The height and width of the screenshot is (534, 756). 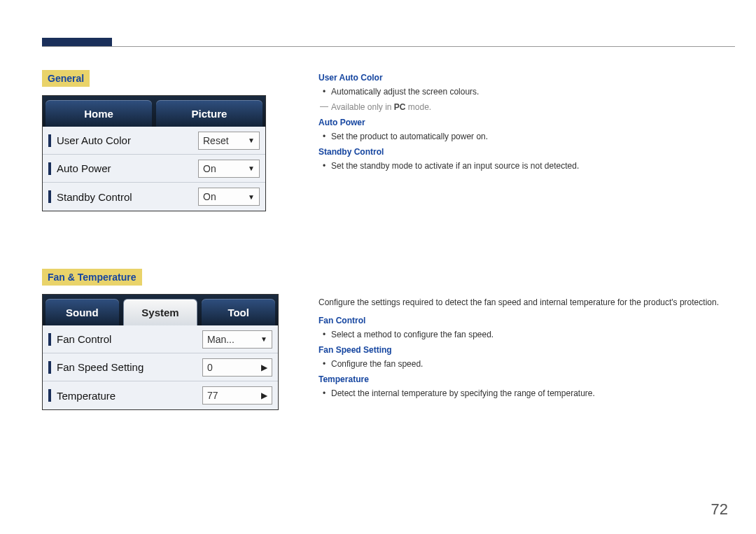 What do you see at coordinates (720, 510) in the screenshot?
I see `page-number: 72` at bounding box center [720, 510].